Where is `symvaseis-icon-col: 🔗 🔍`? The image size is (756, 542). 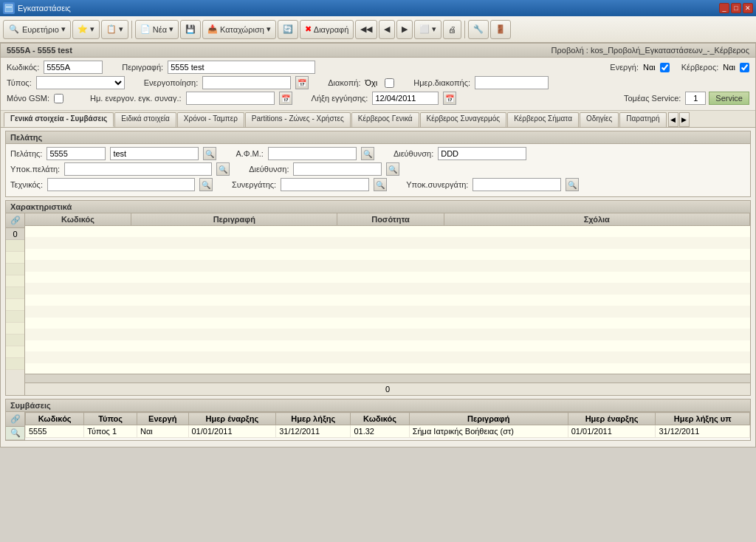 symvaseis-icon-col: 🔗 🔍 is located at coordinates (16, 426).